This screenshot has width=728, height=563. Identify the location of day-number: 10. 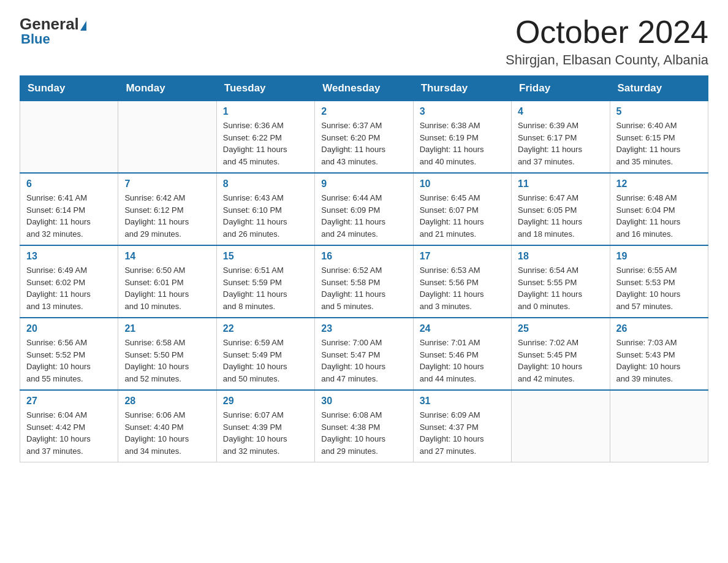
(462, 184).